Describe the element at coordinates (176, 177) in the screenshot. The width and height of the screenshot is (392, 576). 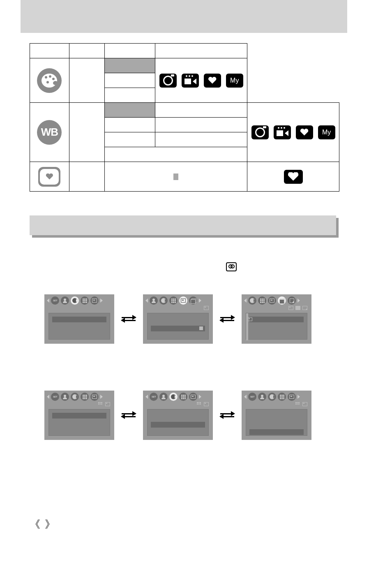
I see `cell-option-marker` at that location.